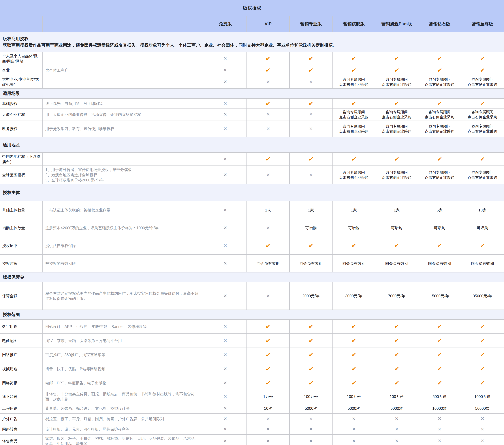 The image size is (504, 445). What do you see at coordinates (123, 175) in the screenshot?
I see `row-description: 1、用于海外传播、宣传使用场景授权，限部分模板 2、港澳台地区需选择全球授权 3…` at bounding box center [123, 175].